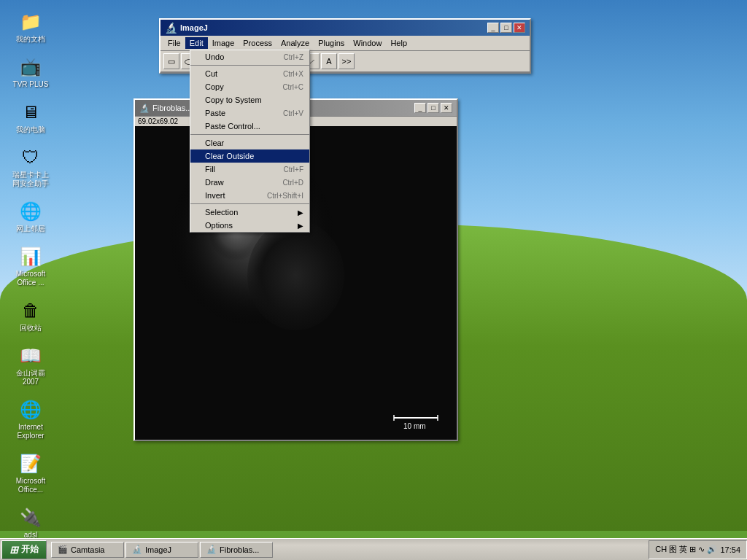 The width and height of the screenshot is (747, 560). Describe the element at coordinates (31, 284) in the screenshot. I see `desktop-icons-area: 📁 我的文档 📺 TVR PLUS 🖥 我的电脑 🛡 瑞星卡卡上网安全助手 🌐 …` at that location.